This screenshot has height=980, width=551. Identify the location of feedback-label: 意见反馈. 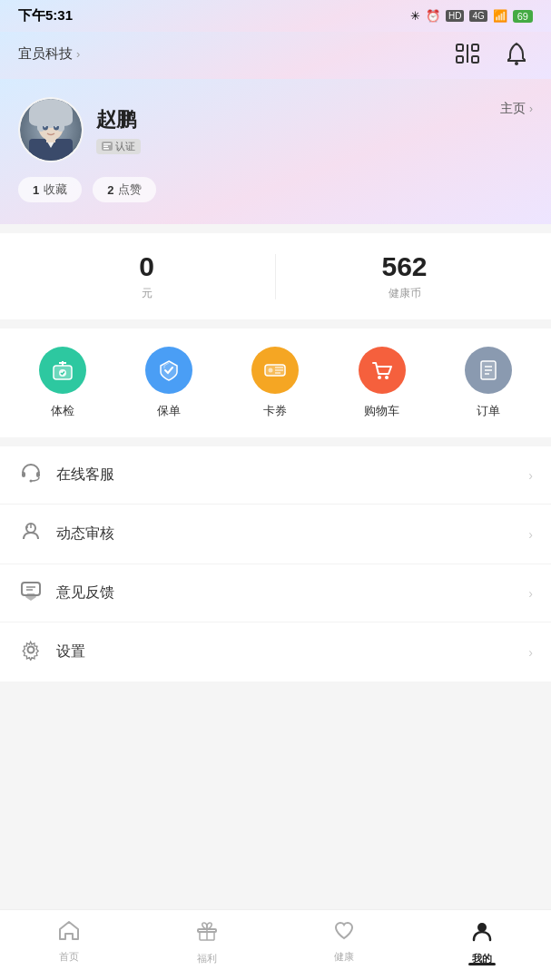
(286, 593).